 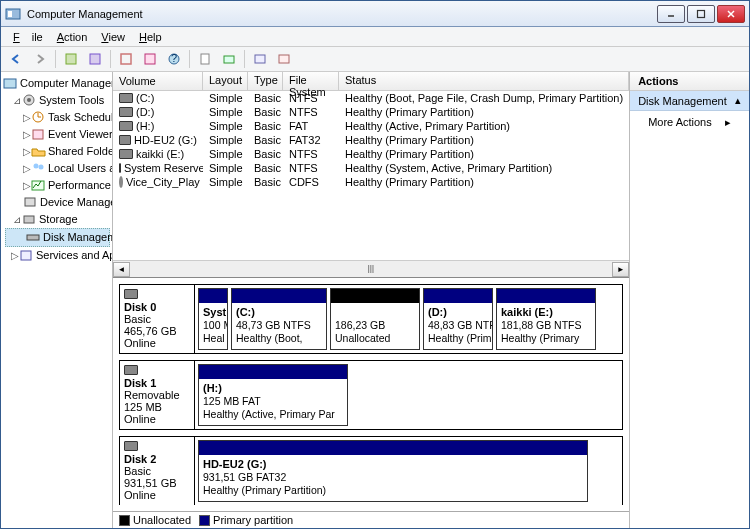 I want to click on tree-system-tools: ⊿System Tools, so click(x=56, y=100).